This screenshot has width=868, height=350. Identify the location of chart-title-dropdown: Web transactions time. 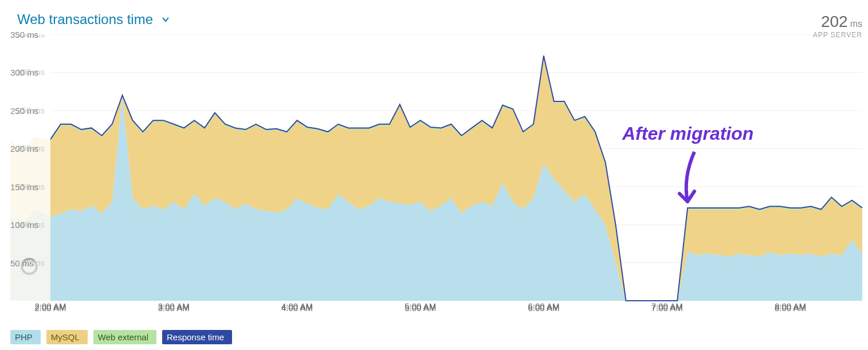
(94, 19).